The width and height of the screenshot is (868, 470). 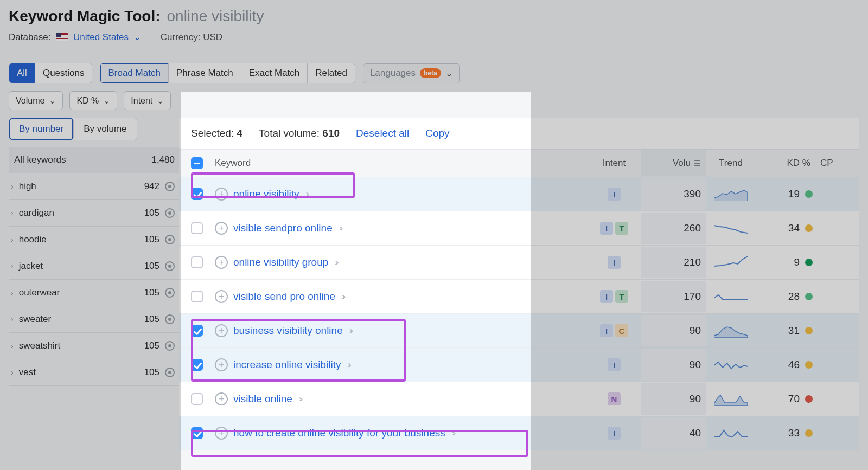 What do you see at coordinates (731, 163) in the screenshot?
I see `column-trend: Trend` at bounding box center [731, 163].